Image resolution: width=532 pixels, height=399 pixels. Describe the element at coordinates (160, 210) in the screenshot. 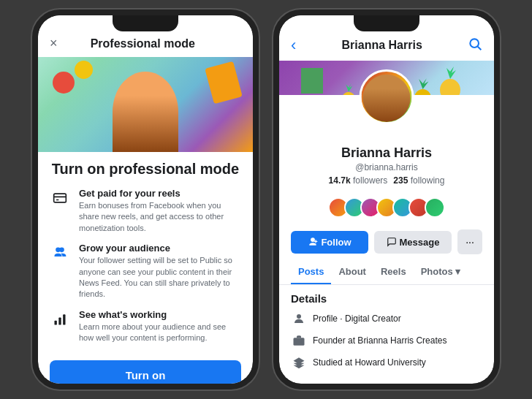

I see `feature-reels-text: Get paid for your reels Earn bonuses fro…` at that location.